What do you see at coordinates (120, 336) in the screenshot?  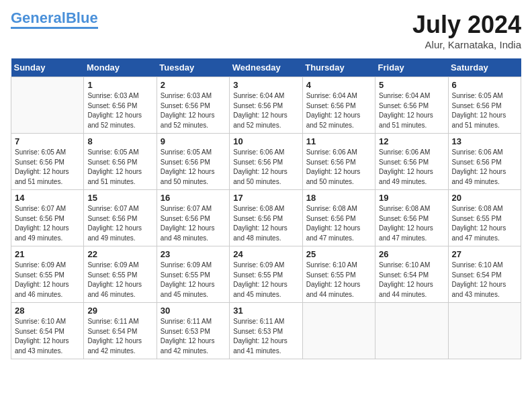 I see `day-info: Sunrise: 6:11 AMSunset: 6:54 PMDaylight:…` at bounding box center [120, 336].